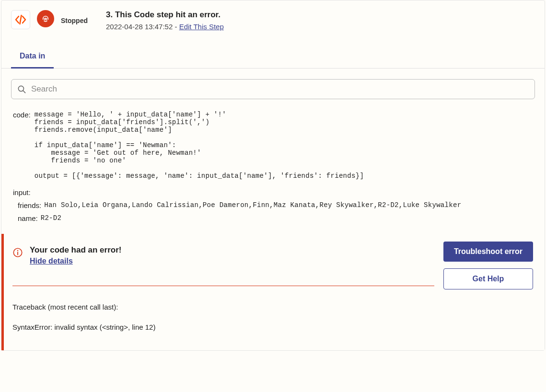  Describe the element at coordinates (253, 205) in the screenshot. I see `friends-value: Han Solo,Leia Organa,Lando Calrissian,Po…` at that location.